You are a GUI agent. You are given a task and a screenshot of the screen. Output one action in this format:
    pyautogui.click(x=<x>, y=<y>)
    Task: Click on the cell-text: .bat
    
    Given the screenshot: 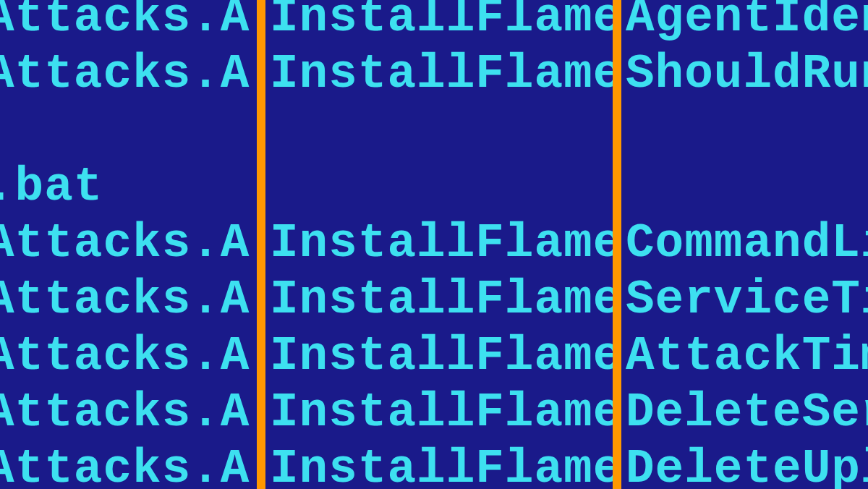 What is the action you would take?
    pyautogui.click(x=129, y=187)
    